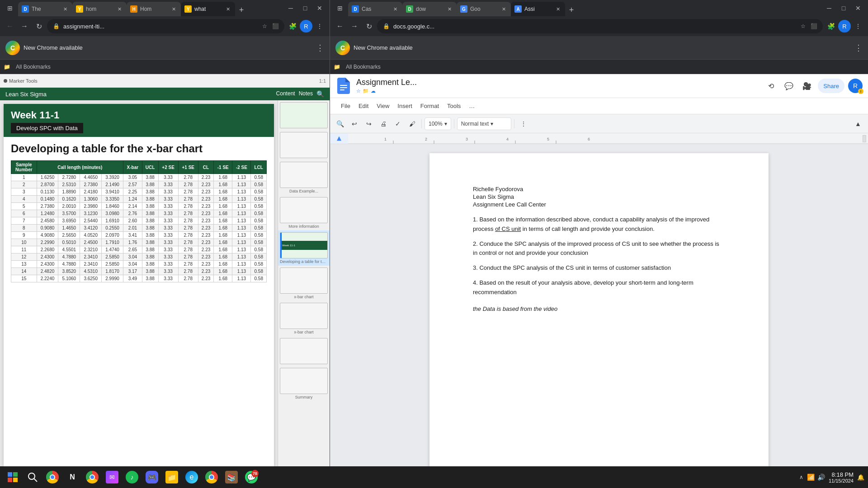 Image resolution: width=868 pixels, height=488 pixels. I want to click on right-tab-1: D Cas ✕, so click(375, 9).